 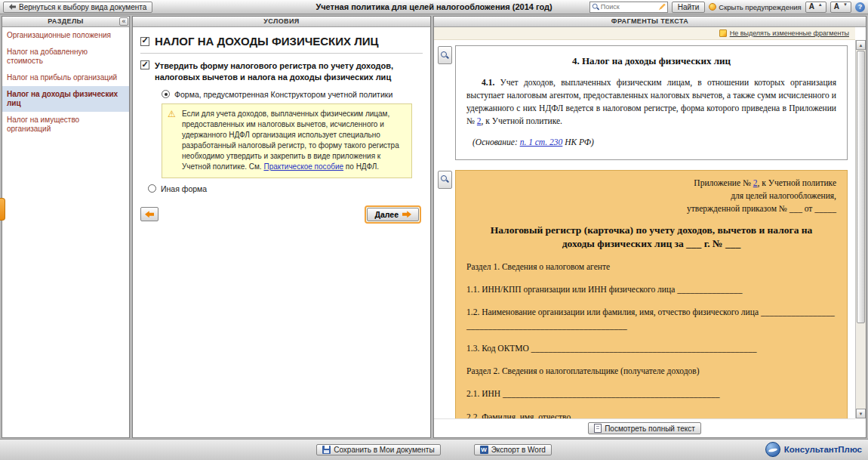 I want to click on font-decrease-icon: A, so click(x=836, y=7).